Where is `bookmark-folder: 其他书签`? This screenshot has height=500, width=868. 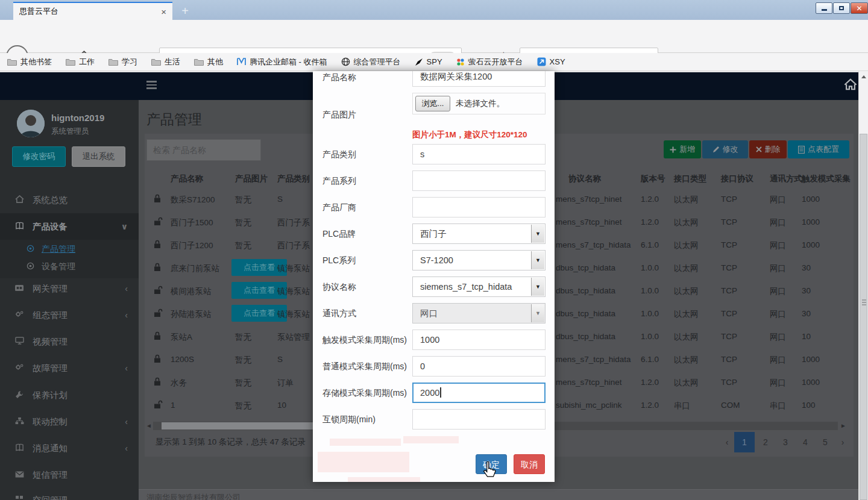
bookmark-folder: 其他书签 is located at coordinates (30, 62).